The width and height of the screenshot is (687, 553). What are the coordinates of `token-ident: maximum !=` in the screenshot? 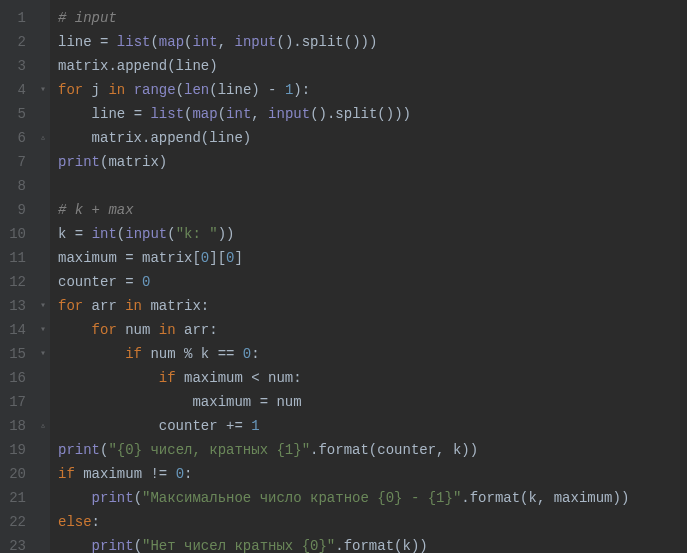 It's located at (129, 474).